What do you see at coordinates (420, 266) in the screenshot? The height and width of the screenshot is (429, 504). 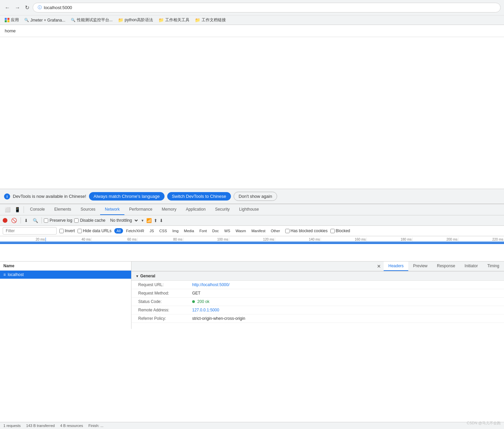 I see `details-tab-preview: Preview` at bounding box center [420, 266].